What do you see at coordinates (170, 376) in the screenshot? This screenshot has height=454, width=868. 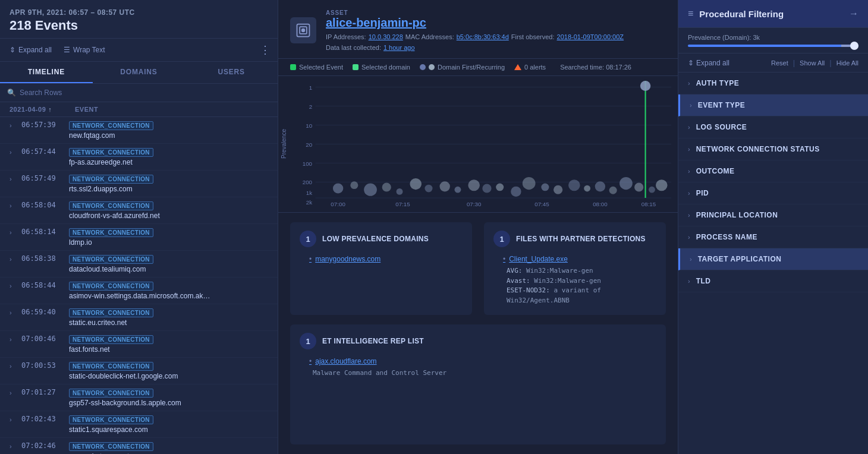 I see `event-domain: static-doubleclick-net.l.google.com` at bounding box center [170, 376].